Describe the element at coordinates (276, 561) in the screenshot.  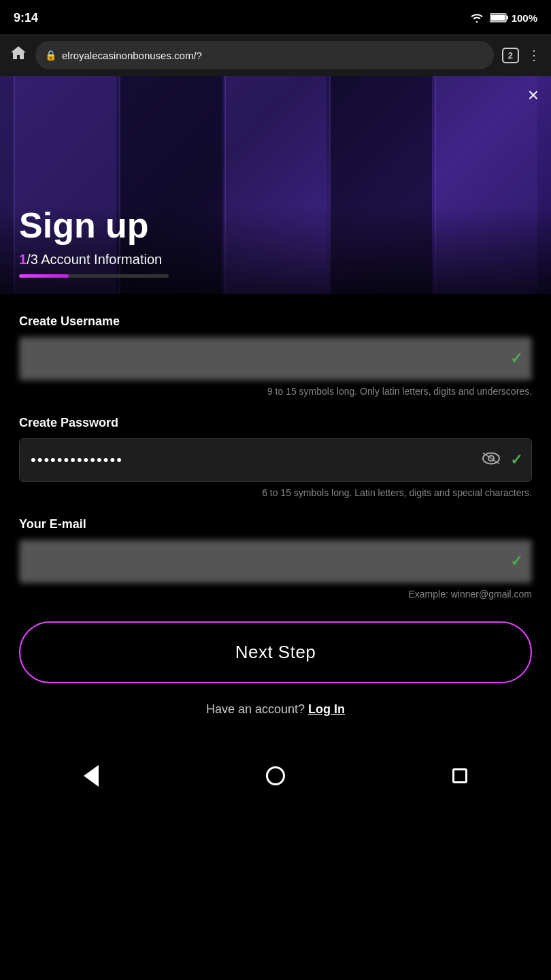
I see `email-input-wrapper: ✓` at that location.